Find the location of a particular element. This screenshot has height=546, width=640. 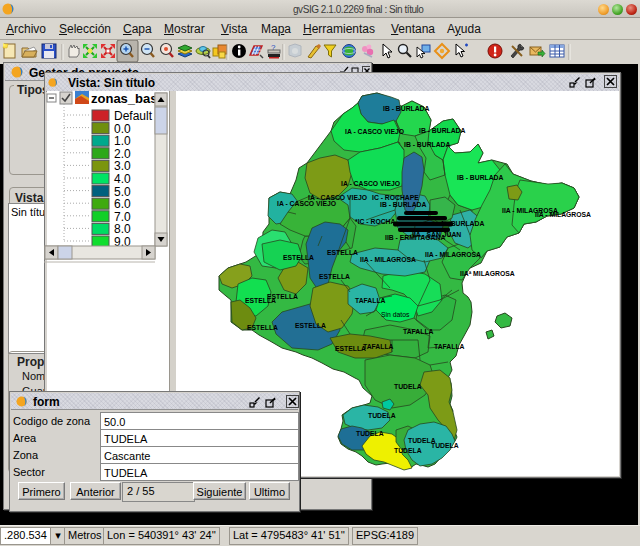

svg-text: zonas_bas is located at coordinates (124, 98).